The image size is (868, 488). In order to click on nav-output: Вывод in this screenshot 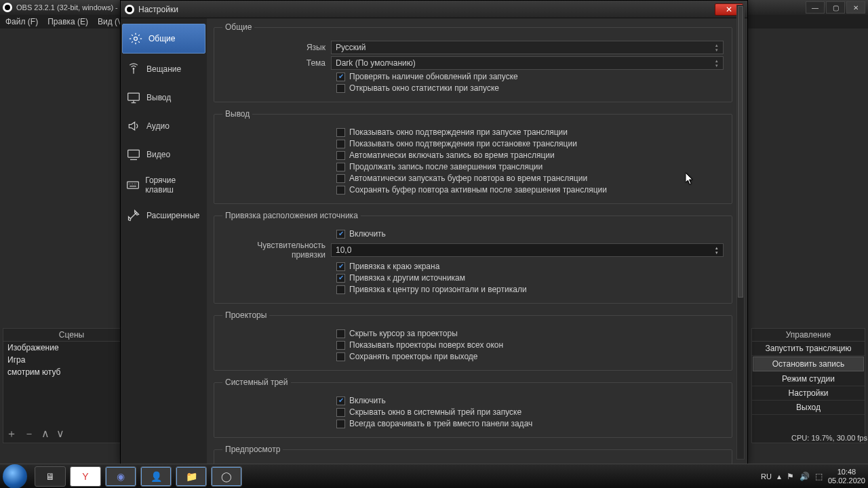, I will do `click(164, 98)`.